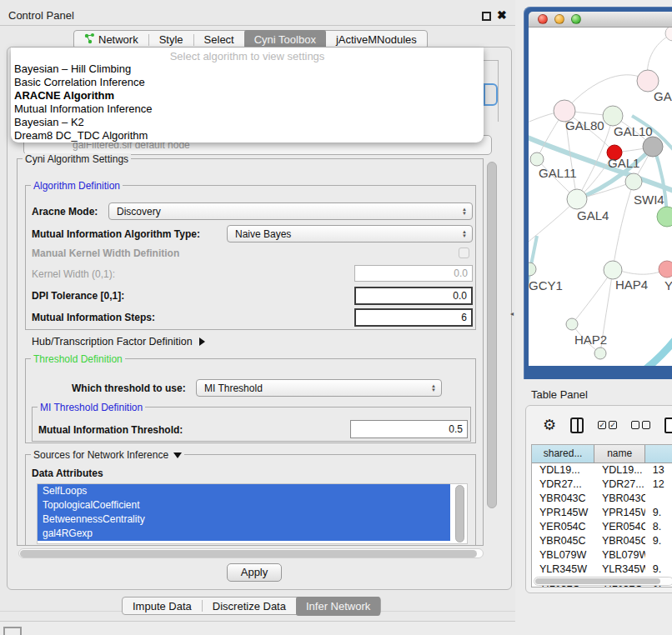  What do you see at coordinates (598, 582) in the screenshot?
I see `table-hscroll-thumb` at bounding box center [598, 582].